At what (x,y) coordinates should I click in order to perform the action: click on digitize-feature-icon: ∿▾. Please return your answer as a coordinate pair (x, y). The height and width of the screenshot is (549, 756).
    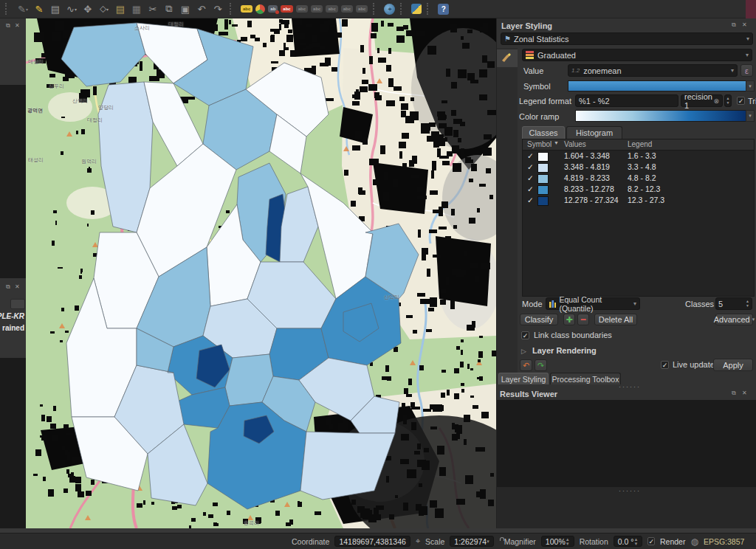
    Looking at the image, I should click on (72, 9).